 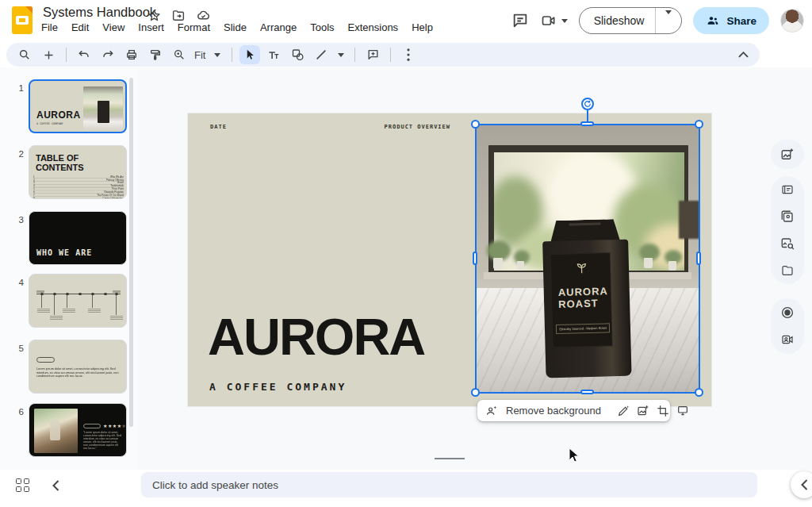 What do you see at coordinates (50, 124) in the screenshot?
I see `thumb-subtitle: A COFFEE COMPANY` at bounding box center [50, 124].